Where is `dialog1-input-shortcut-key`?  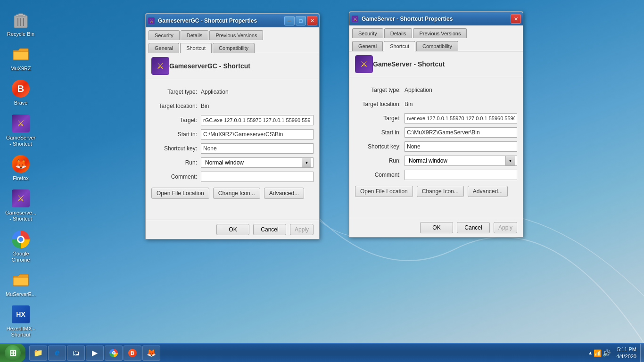 dialog1-input-shortcut-key is located at coordinates (257, 148).